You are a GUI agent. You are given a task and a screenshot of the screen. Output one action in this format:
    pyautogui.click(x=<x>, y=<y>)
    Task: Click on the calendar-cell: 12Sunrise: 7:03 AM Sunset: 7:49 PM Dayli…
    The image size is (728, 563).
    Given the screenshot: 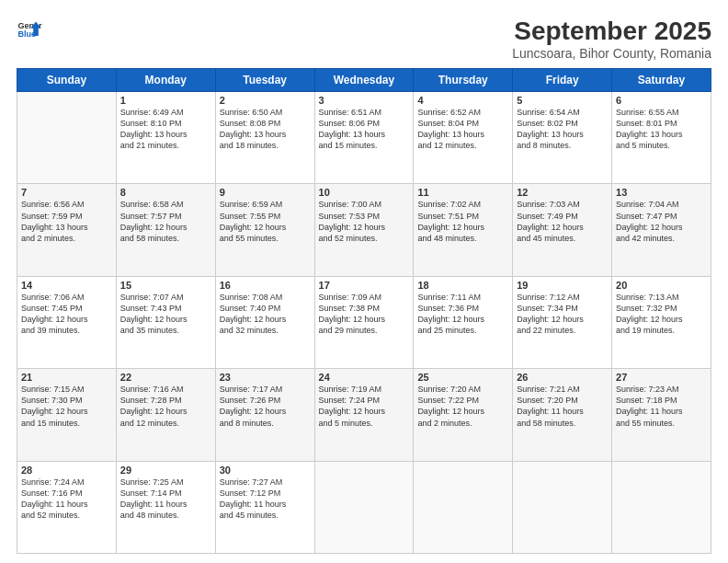 What is the action you would take?
    pyautogui.click(x=563, y=230)
    